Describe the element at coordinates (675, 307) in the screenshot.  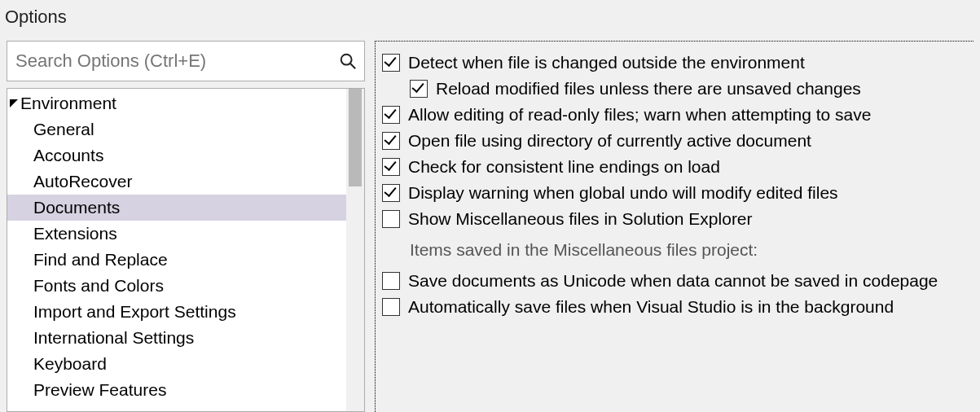
I see `option-auto-save-bg: Automatically save files when Visual Stu…` at that location.